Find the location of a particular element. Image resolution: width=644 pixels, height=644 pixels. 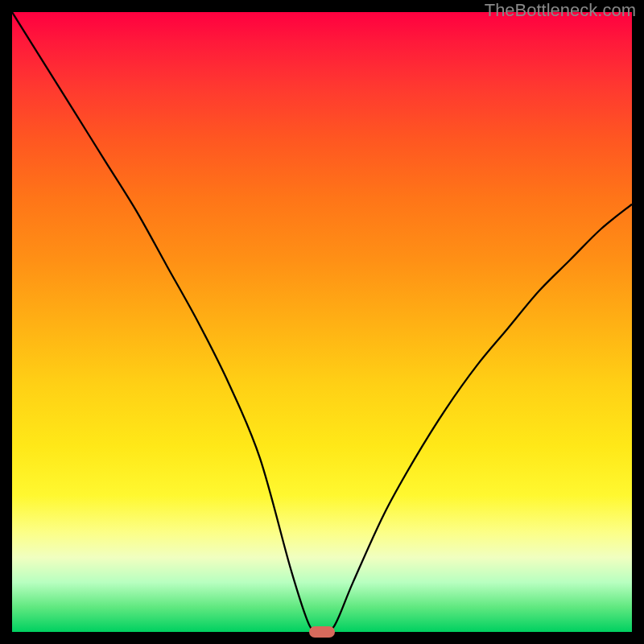

watermark-text: TheBottleneck.com is located at coordinates (560, 10).